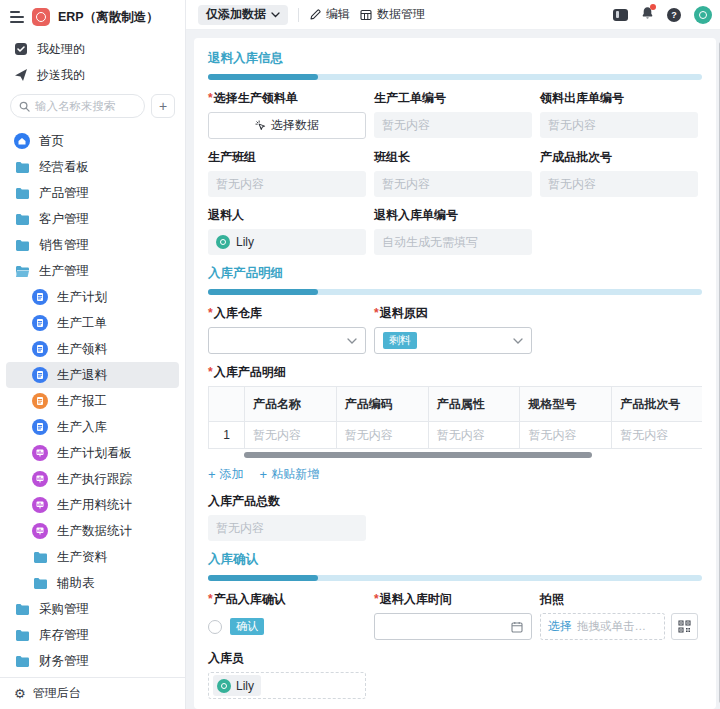  I want to click on sidebar-item-label: 客户管理, so click(64, 220).